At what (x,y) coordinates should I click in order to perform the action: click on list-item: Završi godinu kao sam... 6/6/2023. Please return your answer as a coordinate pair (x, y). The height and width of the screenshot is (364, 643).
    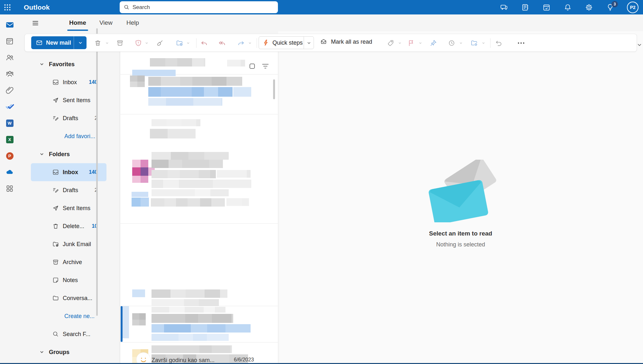
    Looking at the image, I should click on (213, 360).